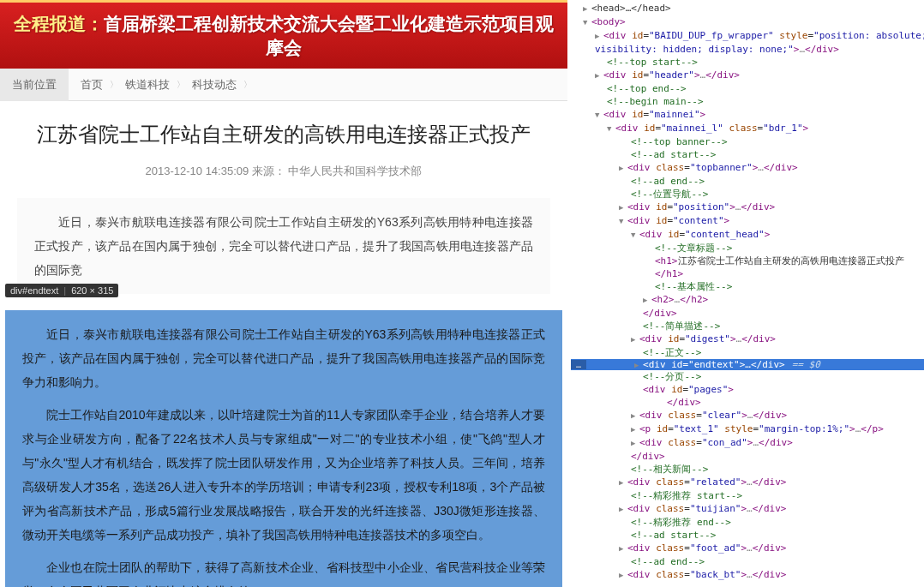  Describe the element at coordinates (747, 207) in the screenshot. I see `dom-node: ▶<div id="position">…</div>` at that location.